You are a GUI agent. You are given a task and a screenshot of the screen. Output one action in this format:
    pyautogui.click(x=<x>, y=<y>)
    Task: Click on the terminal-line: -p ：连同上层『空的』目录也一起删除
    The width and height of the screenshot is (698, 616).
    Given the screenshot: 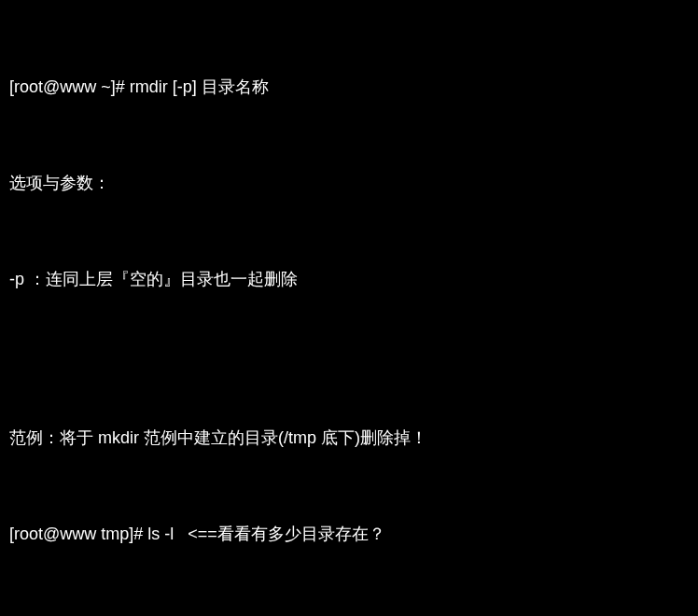 What is the action you would take?
    pyautogui.click(x=349, y=279)
    